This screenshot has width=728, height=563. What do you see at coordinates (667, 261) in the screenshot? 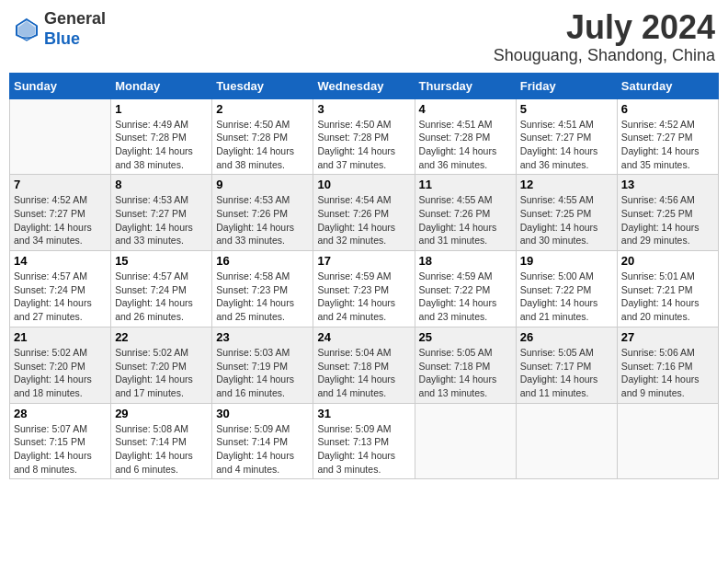
I see `day-number: 20` at bounding box center [667, 261].